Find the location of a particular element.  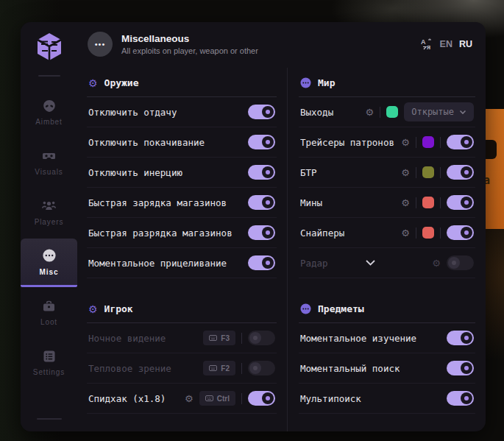

sidebar-item-label: Aimbet is located at coordinates (49, 122).